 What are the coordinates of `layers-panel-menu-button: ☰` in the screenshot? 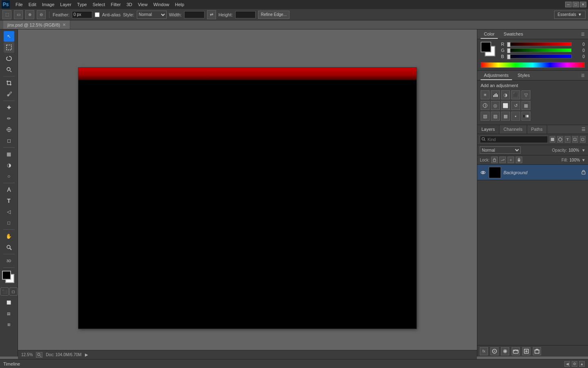 It's located at (584, 129).